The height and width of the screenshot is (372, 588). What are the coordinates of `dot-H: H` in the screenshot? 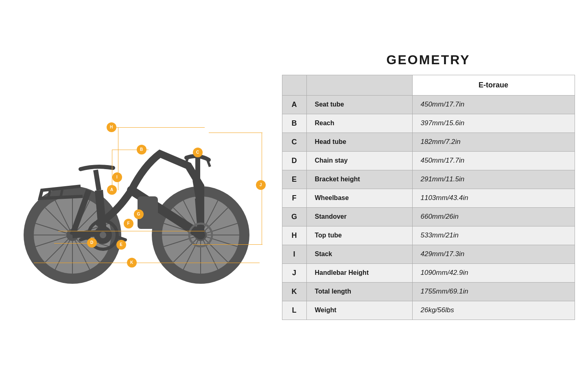 It's located at (111, 127).